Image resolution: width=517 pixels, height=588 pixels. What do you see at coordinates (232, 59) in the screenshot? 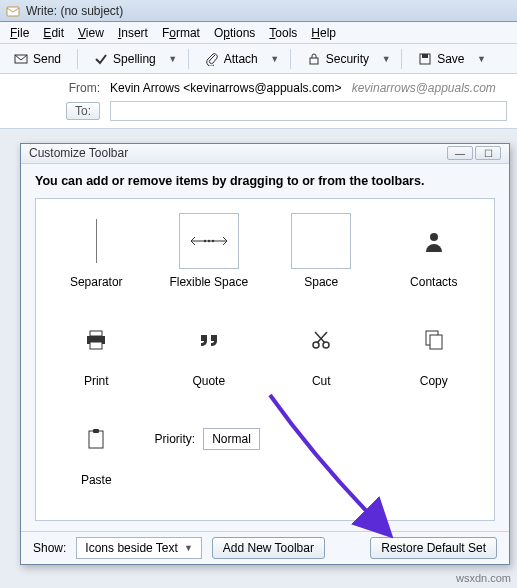
I see `attach-button: Attach` at bounding box center [232, 59].